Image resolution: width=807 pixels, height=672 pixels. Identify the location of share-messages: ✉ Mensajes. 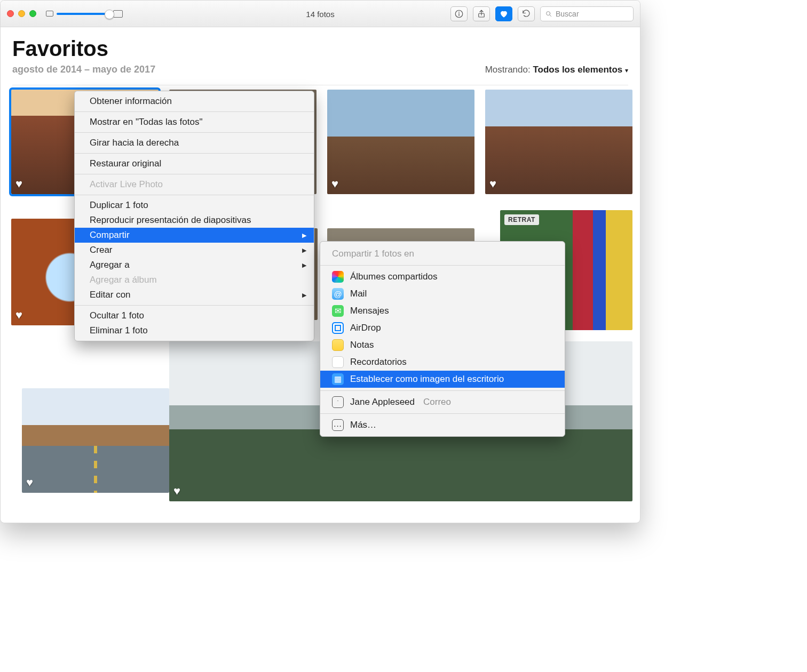
(442, 311).